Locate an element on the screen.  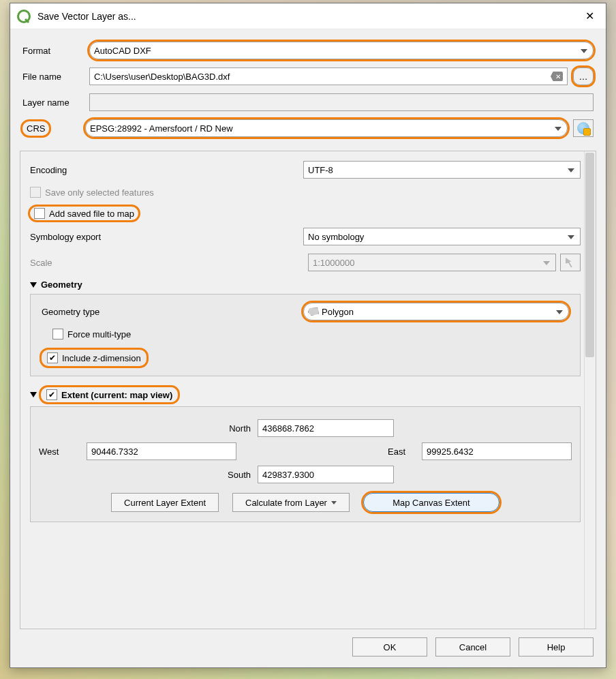
close-icon: ✕ is located at coordinates (589, 16).